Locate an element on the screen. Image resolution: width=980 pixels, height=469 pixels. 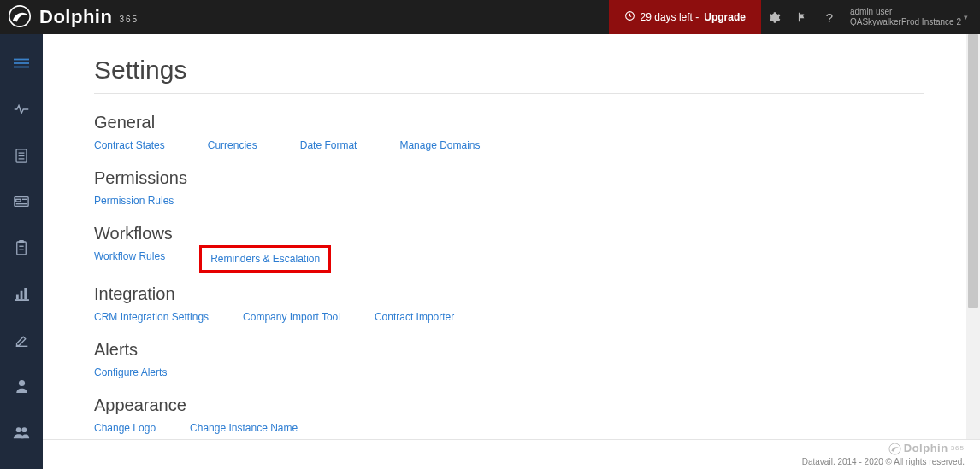
section-title-appearance: Appearance is located at coordinates (509, 405).